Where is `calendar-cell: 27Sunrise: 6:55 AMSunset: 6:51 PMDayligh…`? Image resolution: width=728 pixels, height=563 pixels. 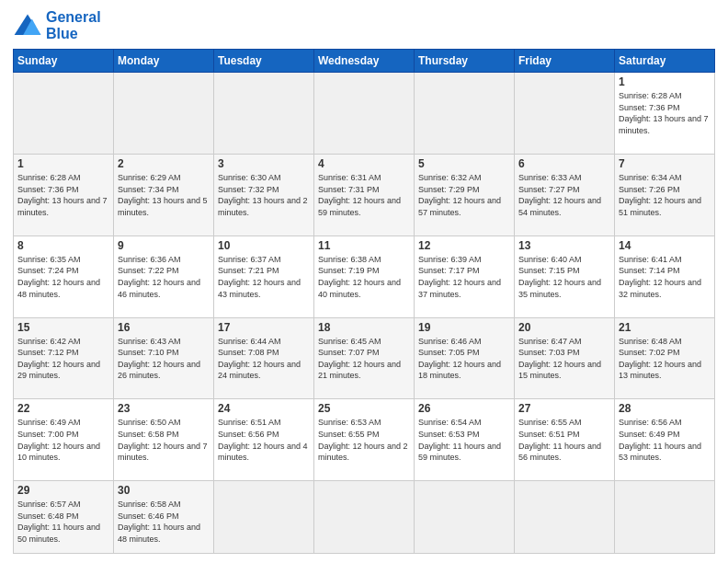 calendar-cell: 27Sunrise: 6:55 AMSunset: 6:51 PMDayligh… is located at coordinates (564, 440).